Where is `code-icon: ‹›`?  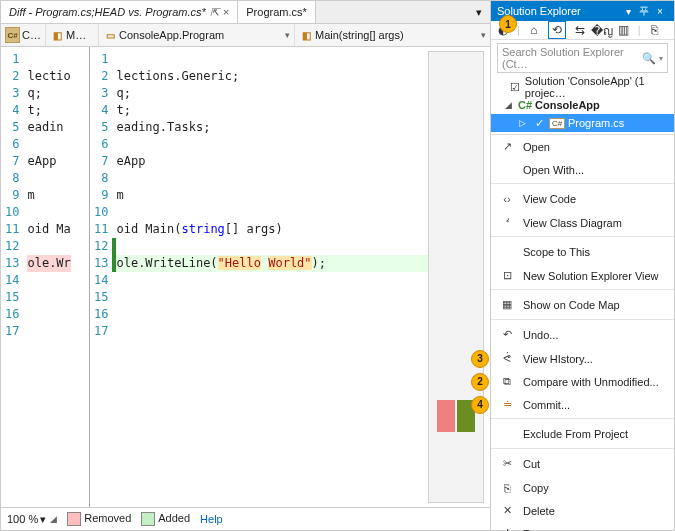 code-icon: ‹› is located at coordinates (507, 199).